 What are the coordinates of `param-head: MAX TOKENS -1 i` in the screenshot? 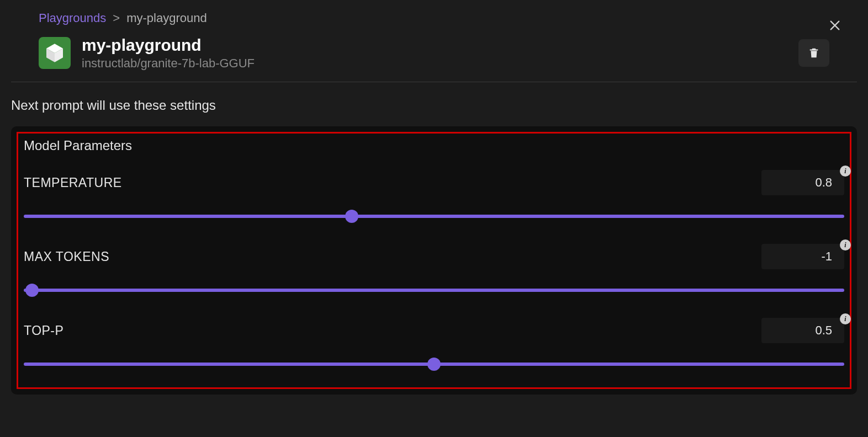 It's located at (434, 257).